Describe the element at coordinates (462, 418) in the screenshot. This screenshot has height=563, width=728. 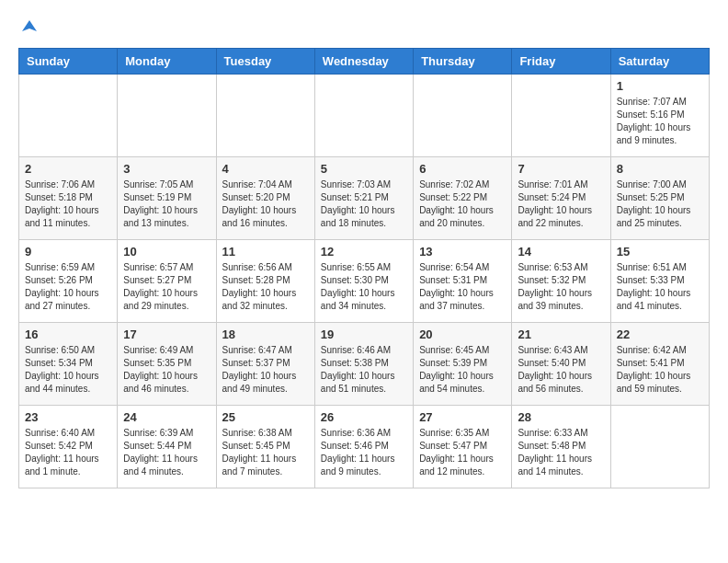
I see `day-number: 27` at that location.